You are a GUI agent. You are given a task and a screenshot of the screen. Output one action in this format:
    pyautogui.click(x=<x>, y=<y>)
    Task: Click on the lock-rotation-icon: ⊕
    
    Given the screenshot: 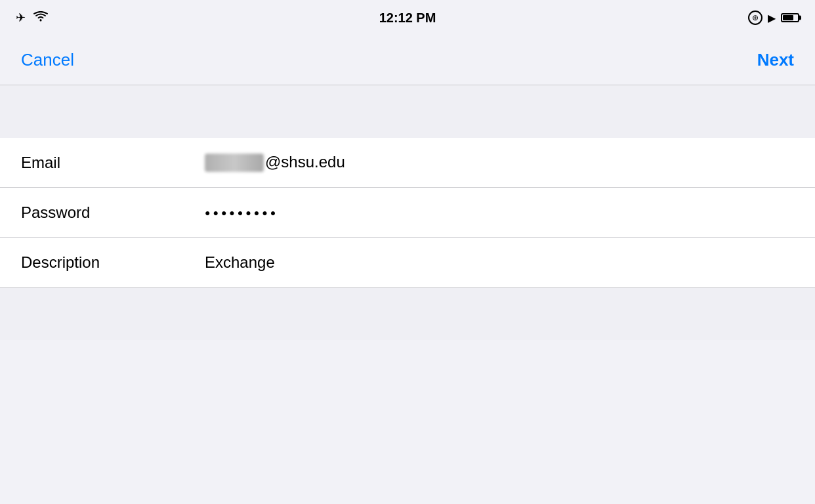 What is the action you would take?
    pyautogui.click(x=755, y=18)
    